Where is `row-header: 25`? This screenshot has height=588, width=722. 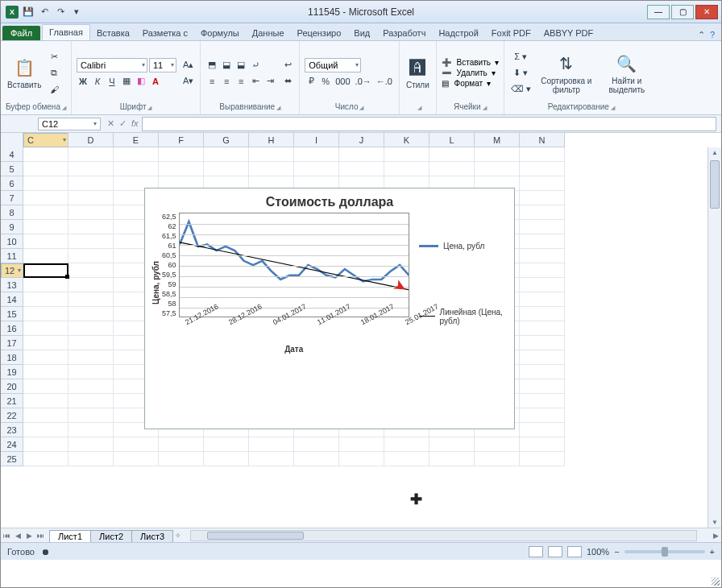 row-header: 25 is located at coordinates (12, 459).